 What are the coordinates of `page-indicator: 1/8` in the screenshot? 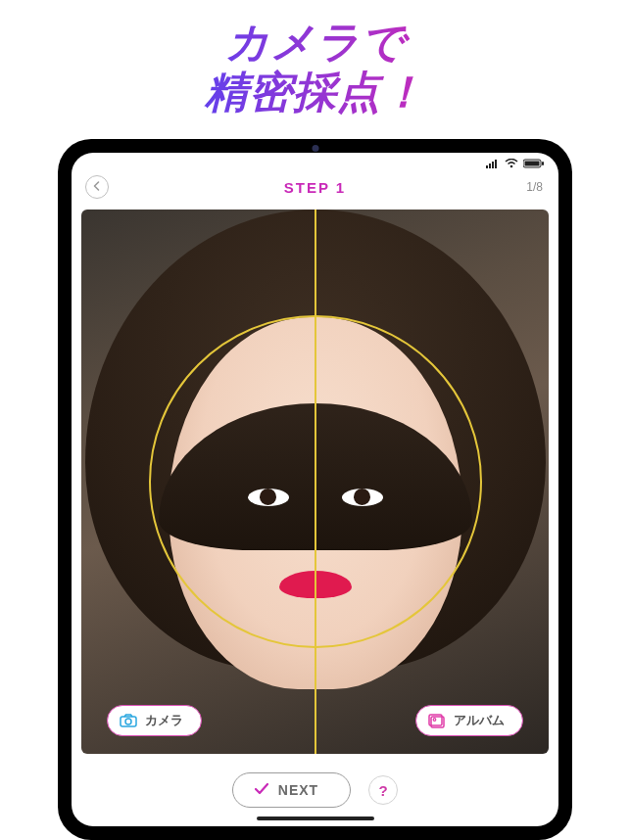 It's located at (535, 187).